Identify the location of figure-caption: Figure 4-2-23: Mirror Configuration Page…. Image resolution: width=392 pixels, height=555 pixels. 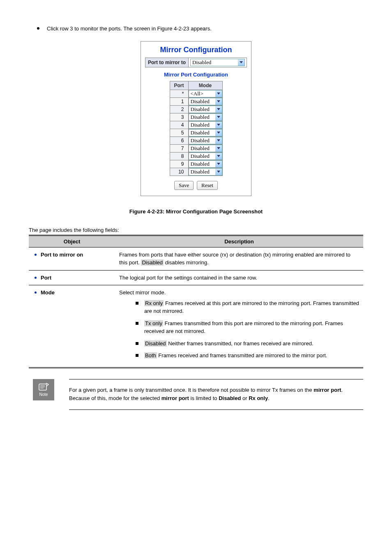
(196, 211).